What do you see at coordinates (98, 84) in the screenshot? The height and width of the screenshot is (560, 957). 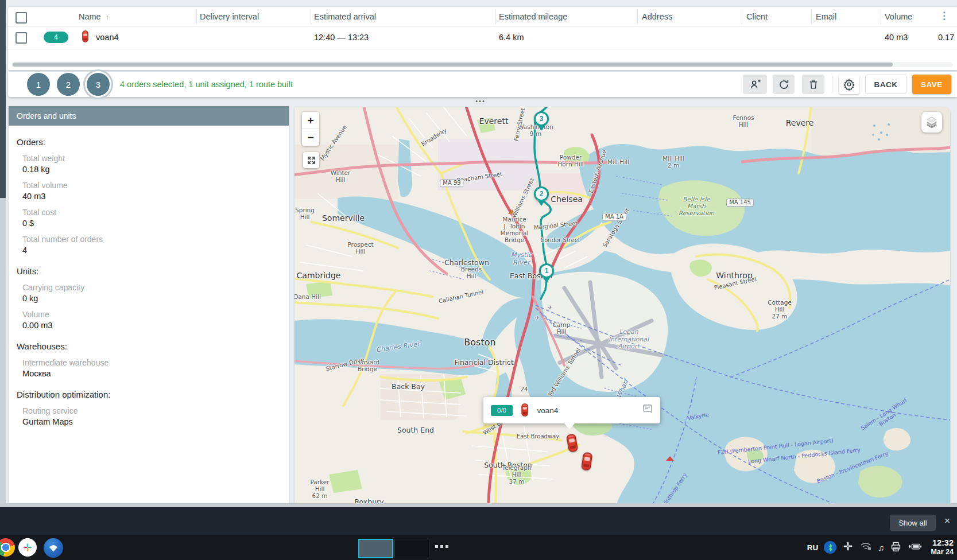 I see `step-3: 3` at bounding box center [98, 84].